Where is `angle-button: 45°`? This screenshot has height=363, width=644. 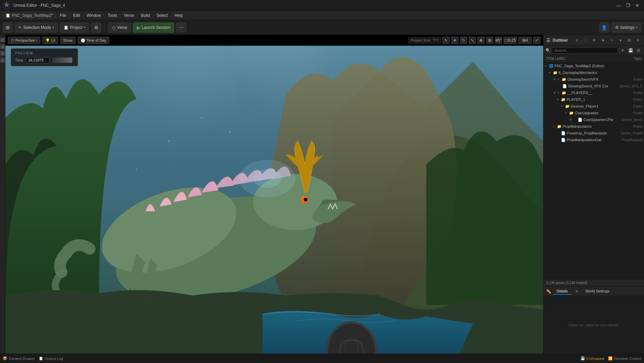
angle-button: 45° is located at coordinates (498, 40).